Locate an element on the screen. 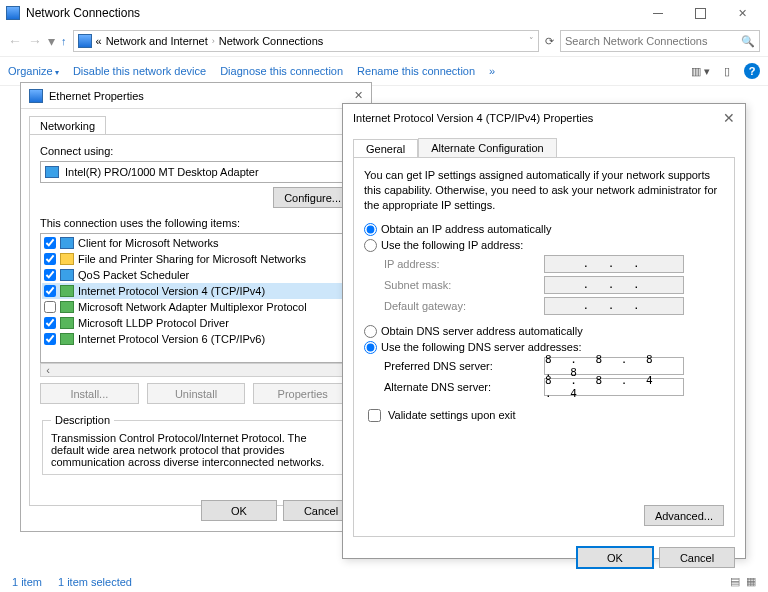 The image size is (768, 592). icons-view-icon: ▦ is located at coordinates (751, 582).